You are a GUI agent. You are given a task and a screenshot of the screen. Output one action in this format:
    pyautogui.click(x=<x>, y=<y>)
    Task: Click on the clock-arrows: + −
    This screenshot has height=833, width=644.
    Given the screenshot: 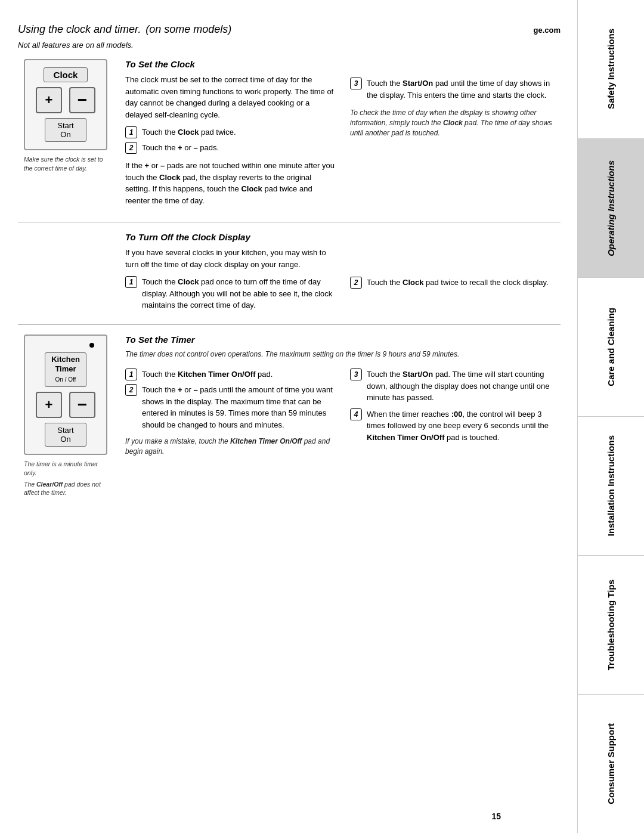 What is the action you would take?
    pyautogui.click(x=66, y=100)
    